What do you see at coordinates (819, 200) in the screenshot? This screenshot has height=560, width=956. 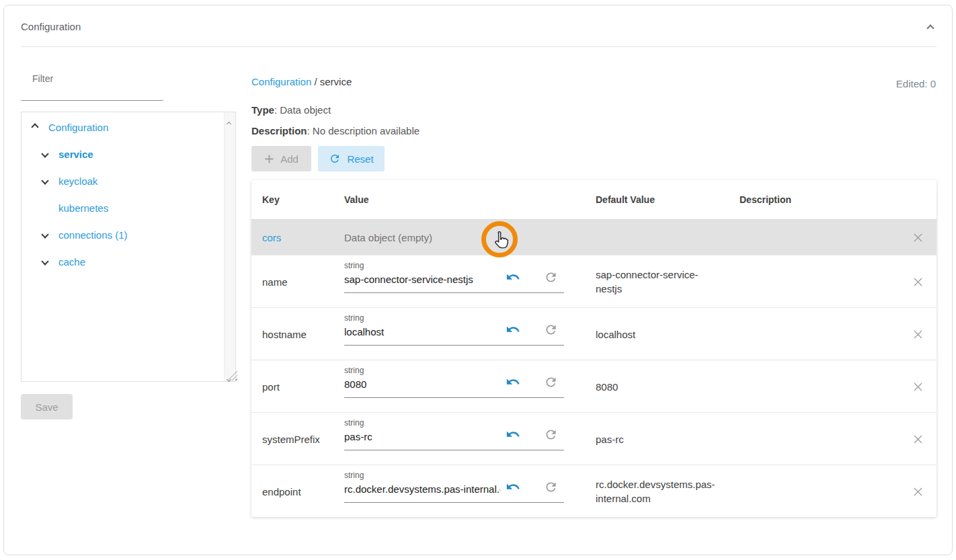 I see `header-description: Description` at bounding box center [819, 200].